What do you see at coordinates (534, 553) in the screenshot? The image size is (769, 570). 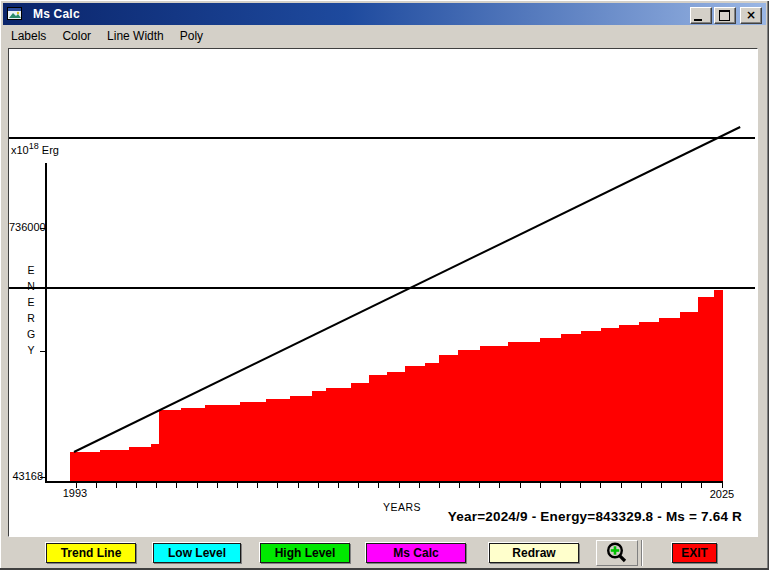 I see `redraw-button: Redraw` at bounding box center [534, 553].